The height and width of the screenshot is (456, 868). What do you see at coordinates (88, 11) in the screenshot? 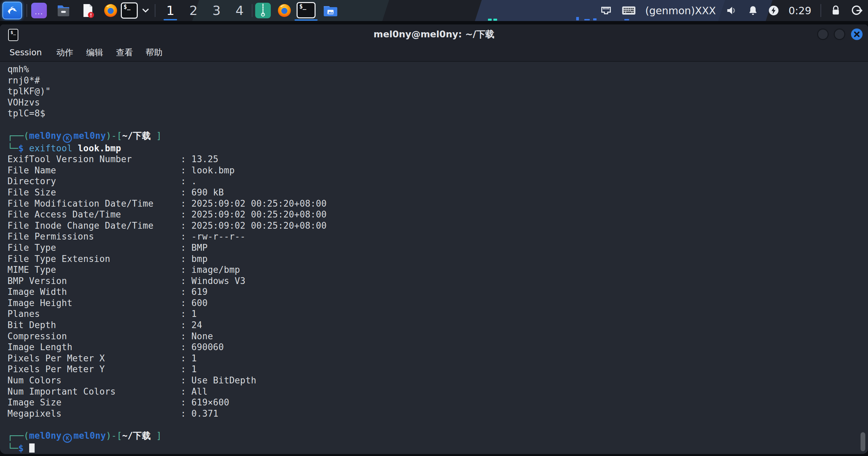
I see `document-icon` at bounding box center [88, 11].